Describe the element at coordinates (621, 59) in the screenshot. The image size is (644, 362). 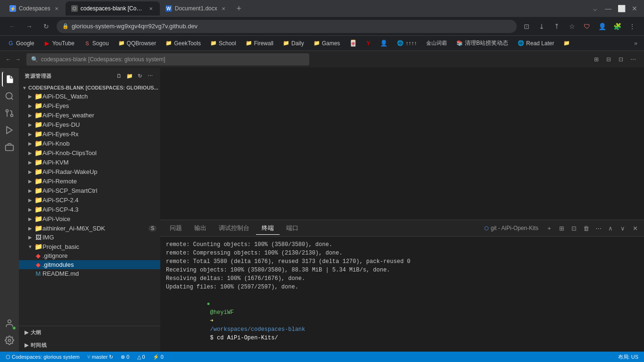
I see `toggle-sidebar-icon: ⊡` at that location.